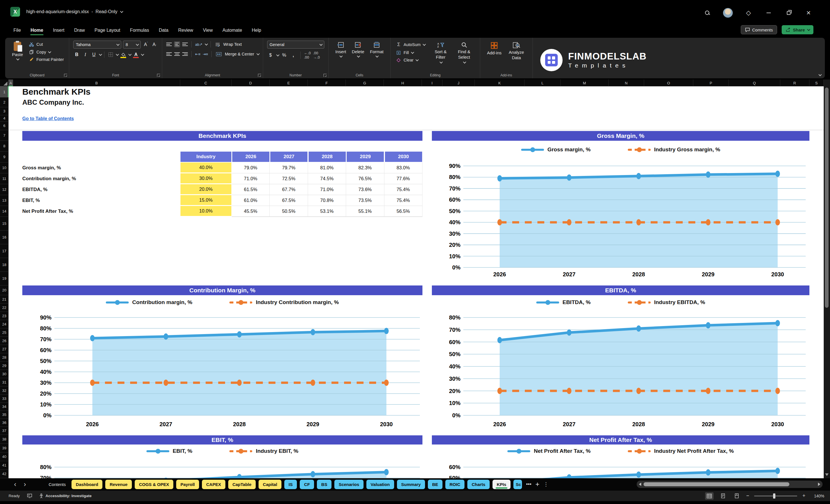  I want to click on zoom-level: 140%, so click(817, 496).